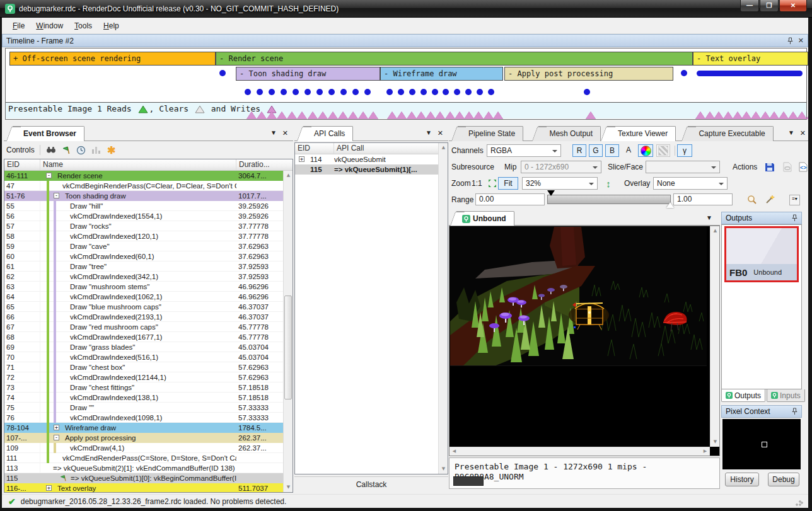 The image size is (812, 511). I want to click on event-row: 71Draw "chest box"57.62963, so click(144, 367).